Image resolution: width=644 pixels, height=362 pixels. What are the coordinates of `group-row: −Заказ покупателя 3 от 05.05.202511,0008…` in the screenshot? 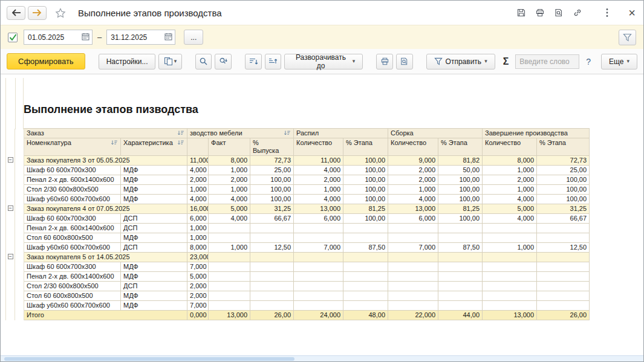 It's located at (298, 161).